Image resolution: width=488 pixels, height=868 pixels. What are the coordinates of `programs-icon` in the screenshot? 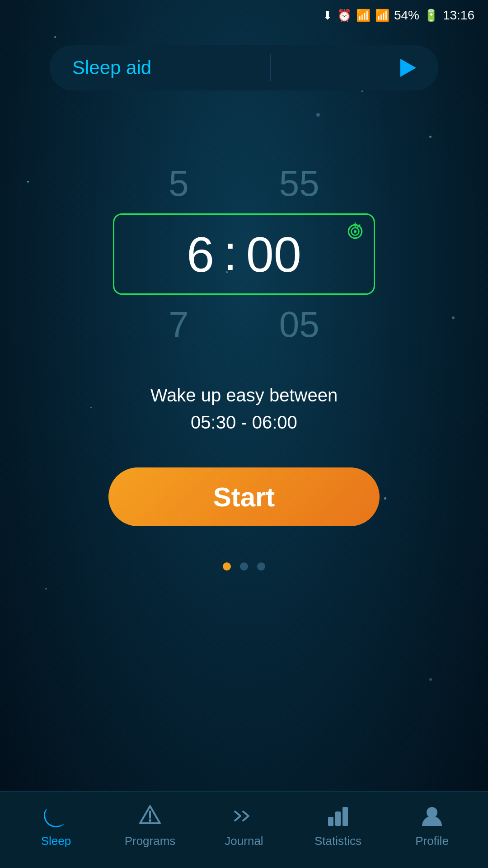 It's located at (150, 816).